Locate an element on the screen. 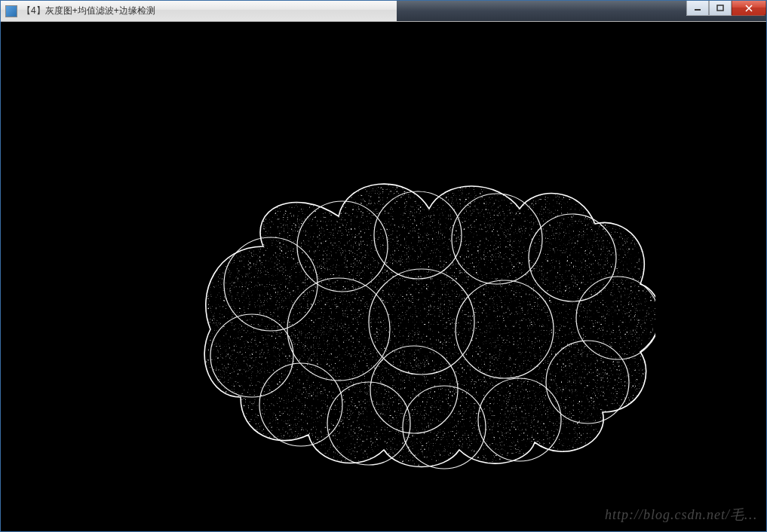 The image size is (767, 532). window-controls is located at coordinates (726, 8).